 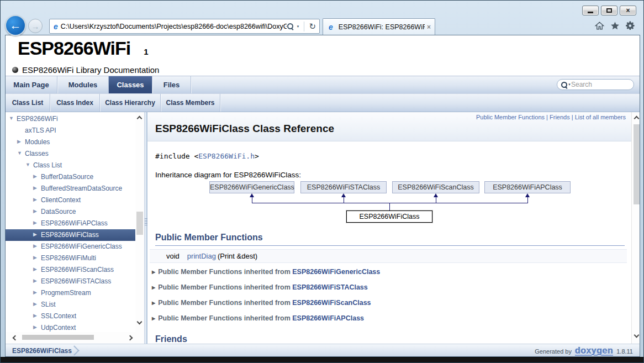 I want to click on refresh-icon: ↻, so click(x=313, y=27).